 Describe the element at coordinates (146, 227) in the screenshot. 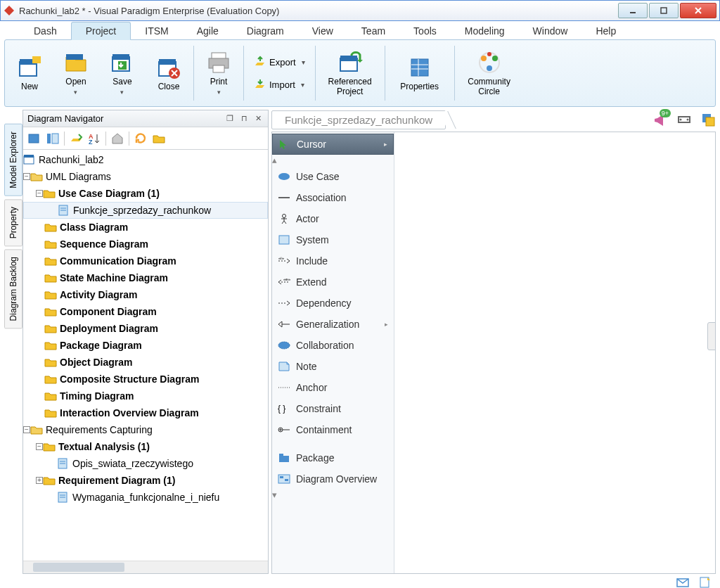

I see `tree-item: Class Diagram` at that location.